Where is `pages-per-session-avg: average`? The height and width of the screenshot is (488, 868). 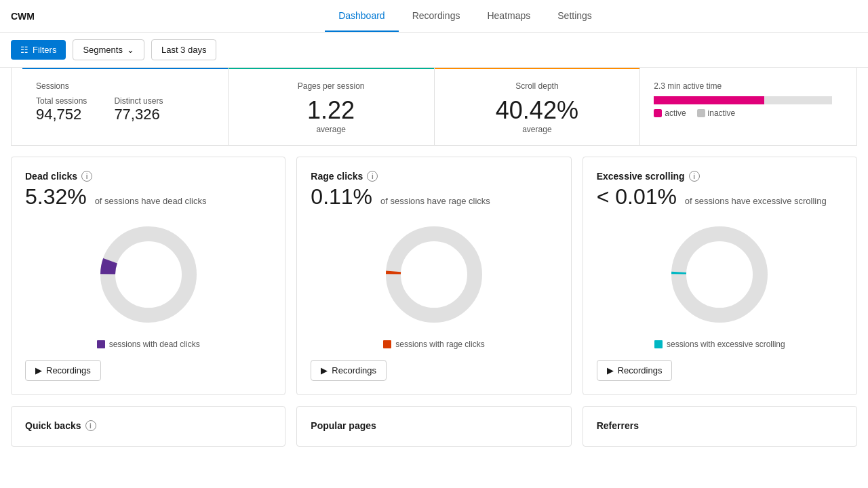 pages-per-session-avg: average is located at coordinates (331, 129).